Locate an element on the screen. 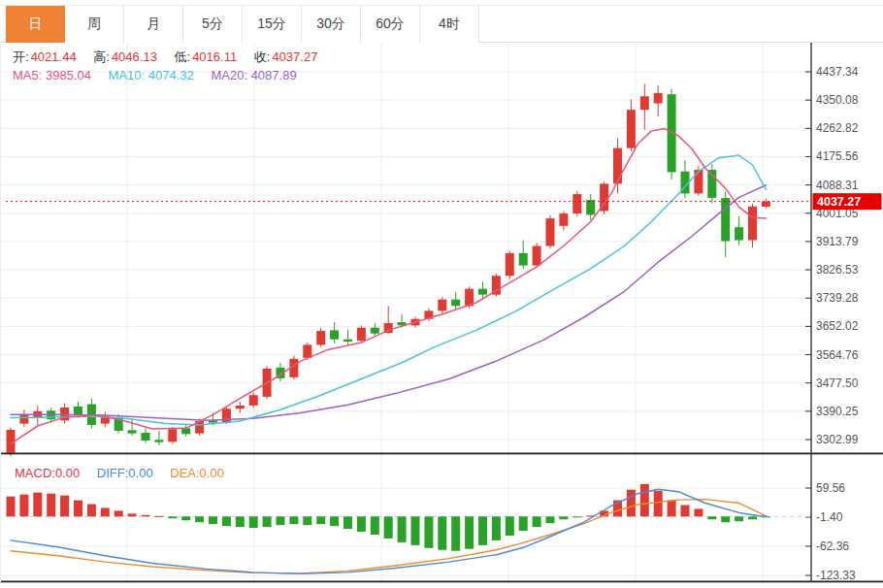  price-axis-label: 3390.25 is located at coordinates (837, 411).